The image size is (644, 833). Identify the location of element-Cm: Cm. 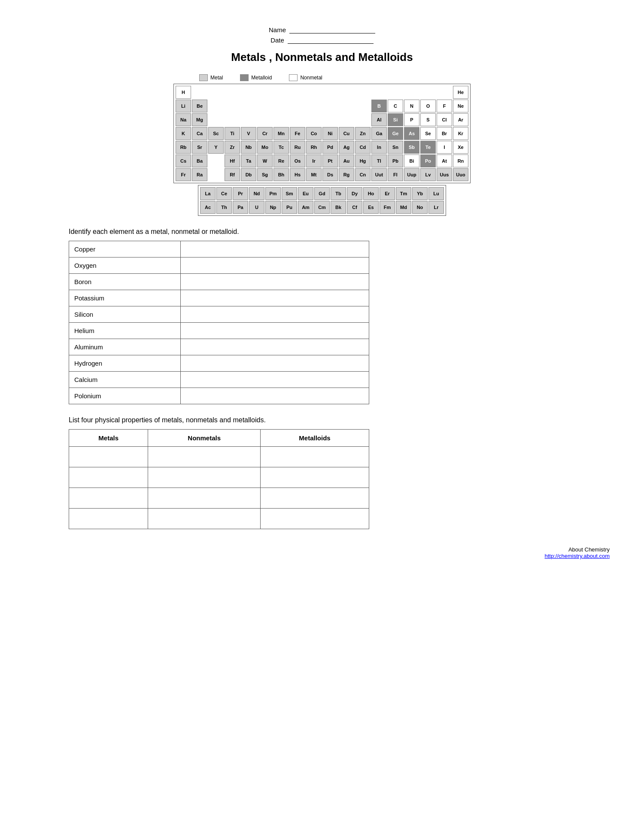
(322, 207).